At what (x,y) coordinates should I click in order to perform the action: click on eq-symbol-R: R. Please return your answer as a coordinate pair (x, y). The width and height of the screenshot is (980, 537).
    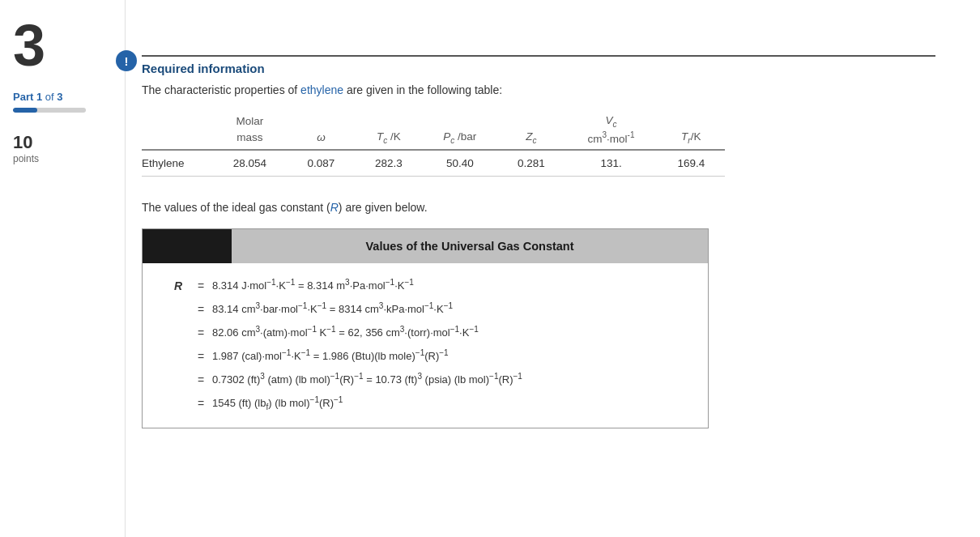
    Looking at the image, I should click on (178, 287).